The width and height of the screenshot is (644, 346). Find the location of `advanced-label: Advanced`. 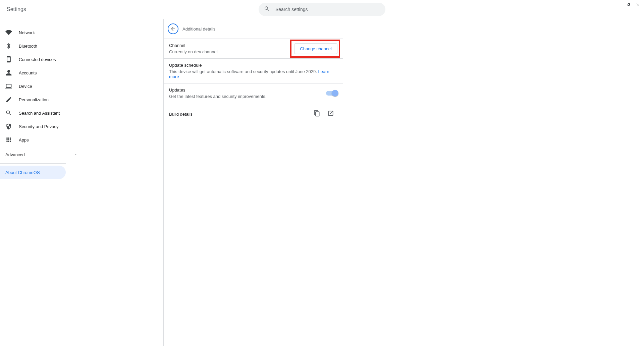

advanced-label: Advanced is located at coordinates (15, 155).